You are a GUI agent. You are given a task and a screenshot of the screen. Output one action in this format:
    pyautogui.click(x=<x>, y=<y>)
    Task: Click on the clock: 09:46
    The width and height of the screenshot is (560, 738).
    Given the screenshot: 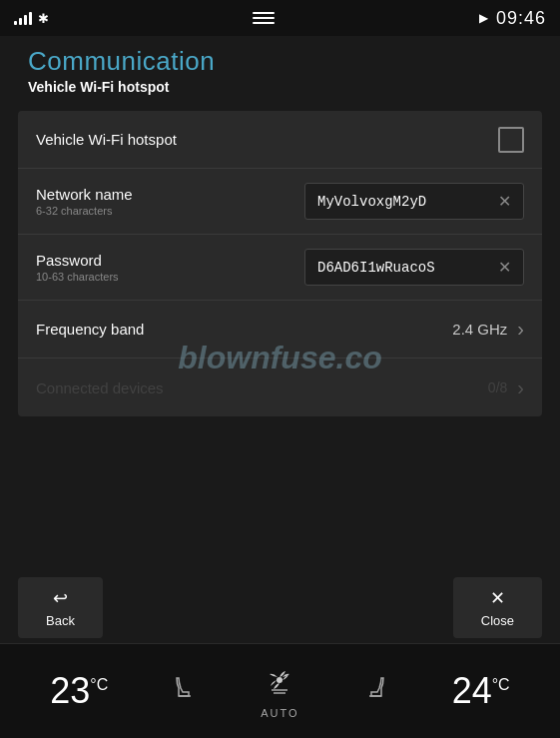 What is the action you would take?
    pyautogui.click(x=521, y=18)
    